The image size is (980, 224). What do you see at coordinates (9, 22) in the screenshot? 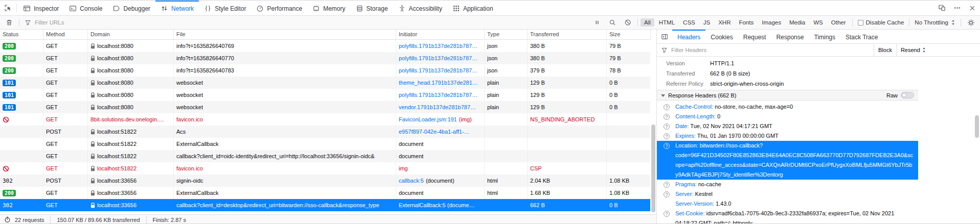
I see `clear-requests-button` at bounding box center [9, 22].